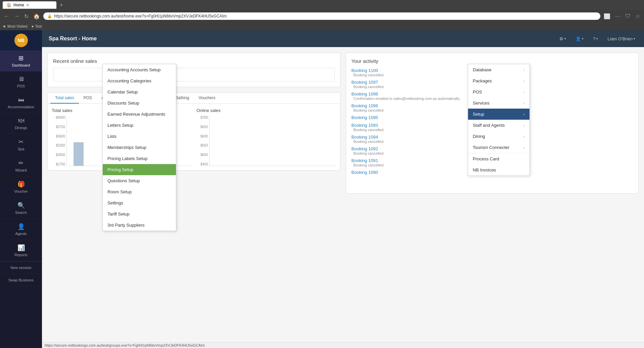 The width and height of the screenshot is (644, 348). What do you see at coordinates (322, 5) in the screenshot?
I see `browser-titlebar: 🏠 Home ✕ +` at bounding box center [322, 5].